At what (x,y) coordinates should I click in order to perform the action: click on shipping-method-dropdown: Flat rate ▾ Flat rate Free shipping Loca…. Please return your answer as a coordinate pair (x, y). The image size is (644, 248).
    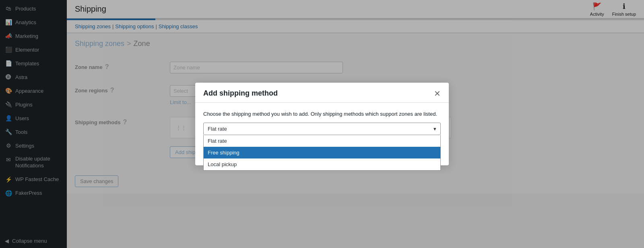
    Looking at the image, I should click on (322, 129).